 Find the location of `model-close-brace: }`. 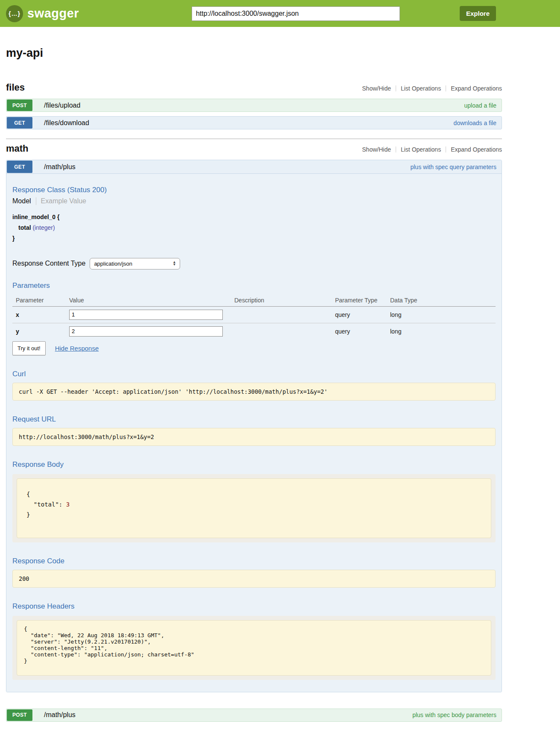

model-close-brace: } is located at coordinates (254, 238).